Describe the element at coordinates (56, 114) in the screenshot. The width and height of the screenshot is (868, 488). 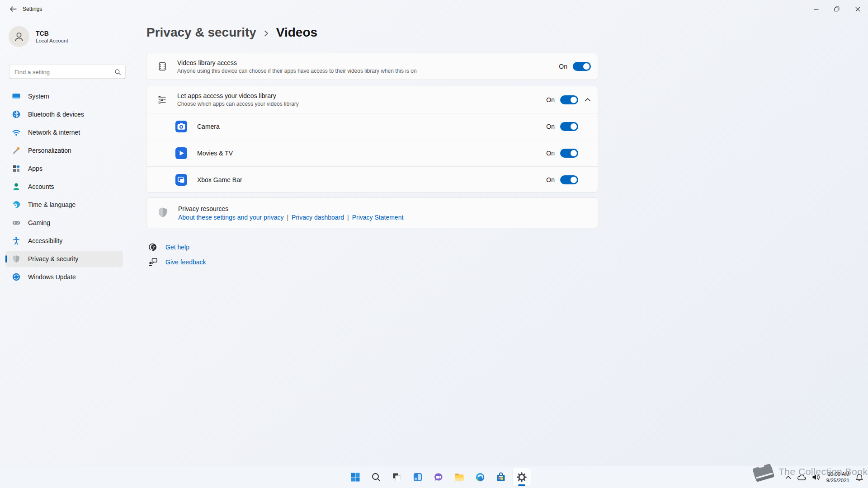
I see `sidebar-item-label: Bluetooth & devices` at that location.